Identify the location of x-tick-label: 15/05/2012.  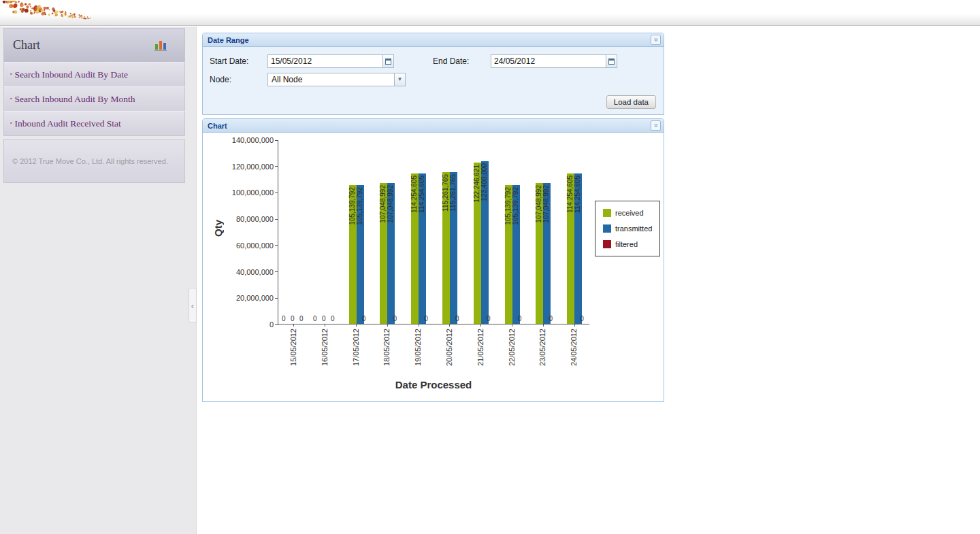
(293, 347).